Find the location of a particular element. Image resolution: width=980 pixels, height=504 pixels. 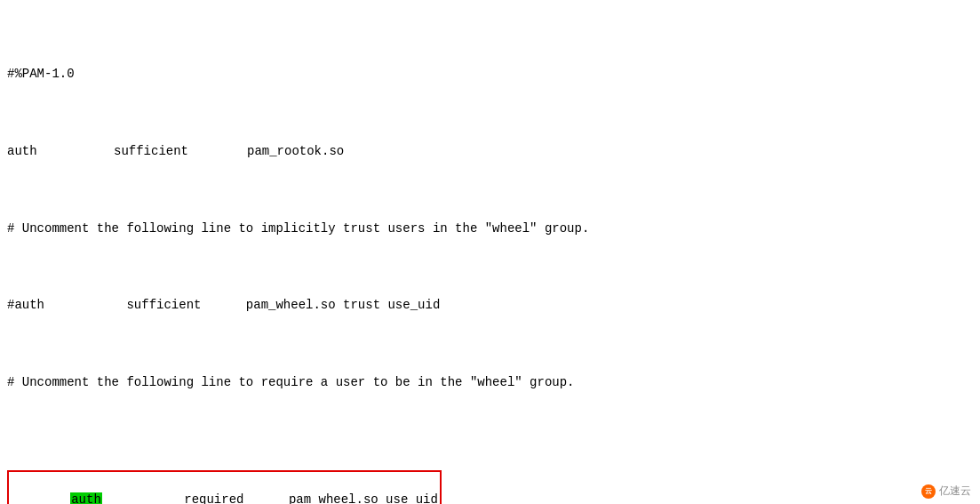

line-comment1: # Uncomment the following line to implic… is located at coordinates (490, 229).